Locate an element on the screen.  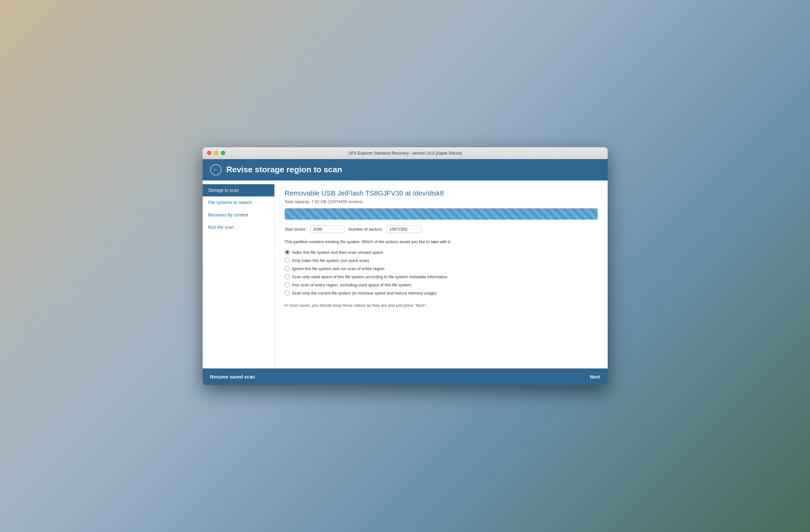
start-sector-label: Start sector: is located at coordinates (296, 229).